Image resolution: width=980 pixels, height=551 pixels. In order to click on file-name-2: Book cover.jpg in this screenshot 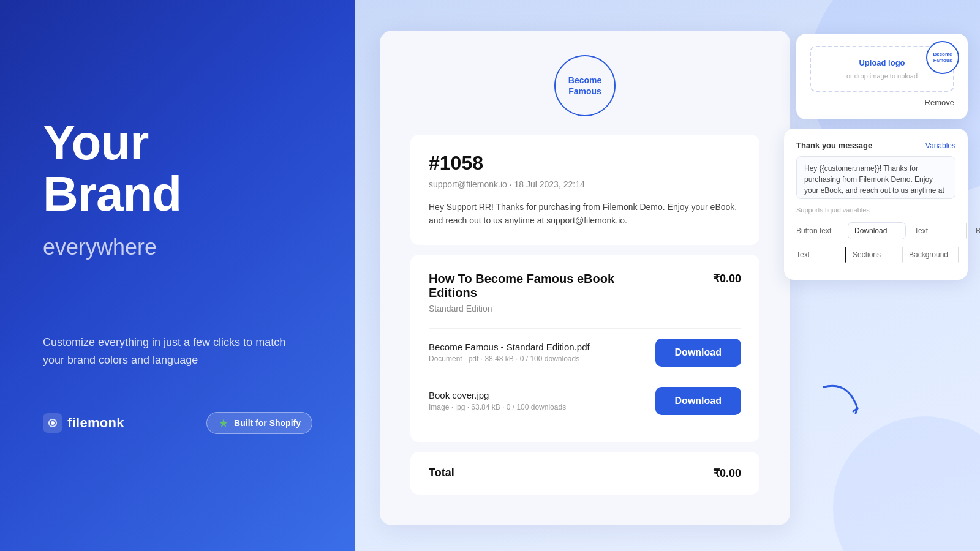, I will do `click(497, 395)`.